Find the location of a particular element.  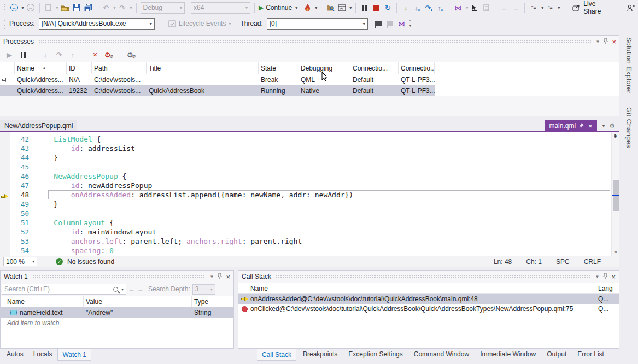

navigate-back-icon: ← is located at coordinates (14, 8).